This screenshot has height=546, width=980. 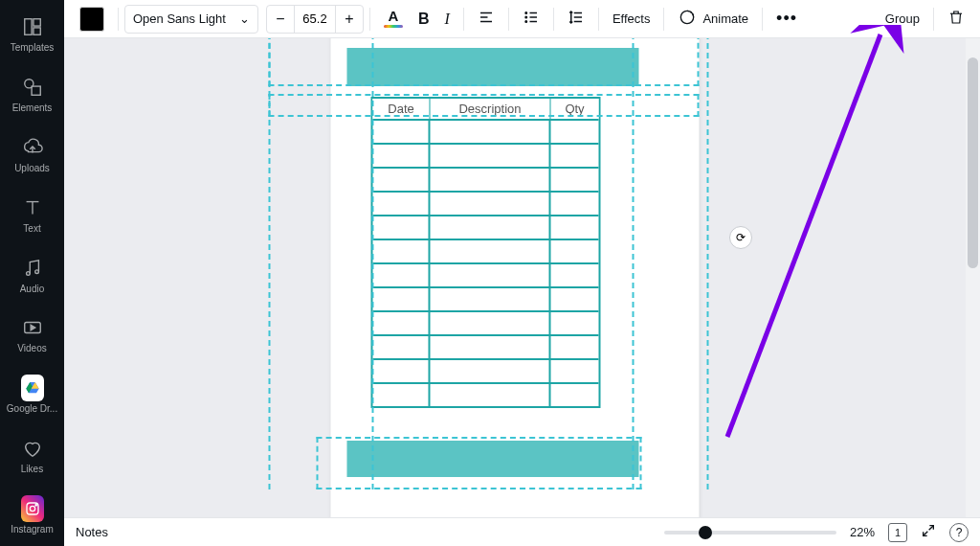 I want to click on zoom-level-label: 22%, so click(x=862, y=533).